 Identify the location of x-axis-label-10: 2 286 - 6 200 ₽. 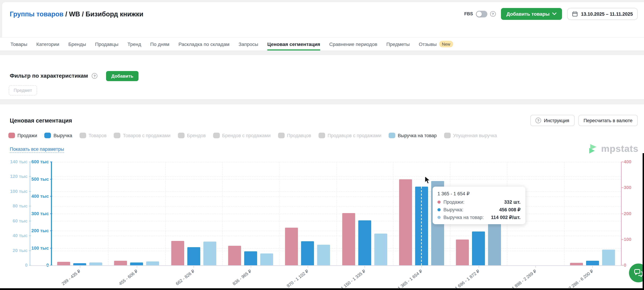
(581, 279).